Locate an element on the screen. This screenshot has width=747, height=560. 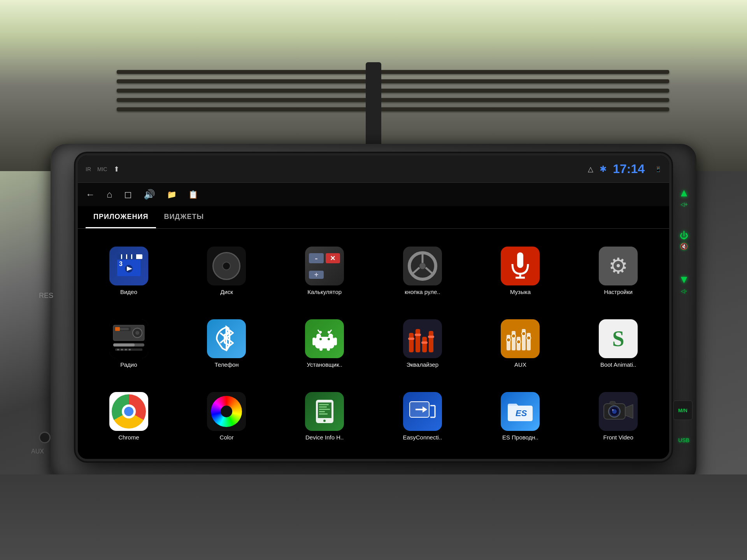
clock-display: 17:14 is located at coordinates (629, 169).